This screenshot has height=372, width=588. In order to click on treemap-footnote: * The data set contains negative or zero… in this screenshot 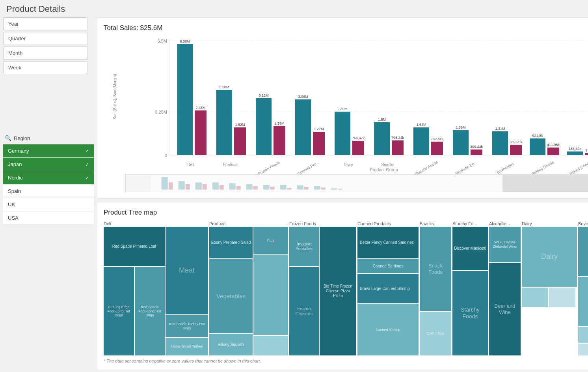, I will do `click(346, 361)`.